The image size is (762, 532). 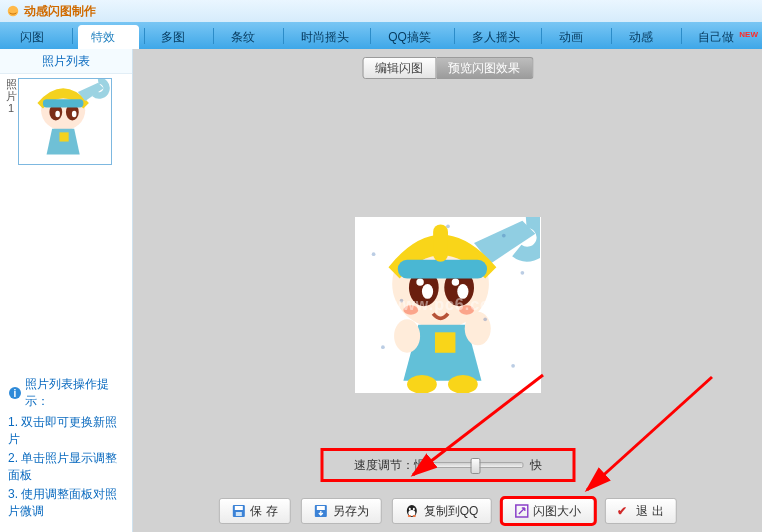 What do you see at coordinates (66, 431) in the screenshot?
I see `tip-line: 1. 双击即可更换新照片` at bounding box center [66, 431].